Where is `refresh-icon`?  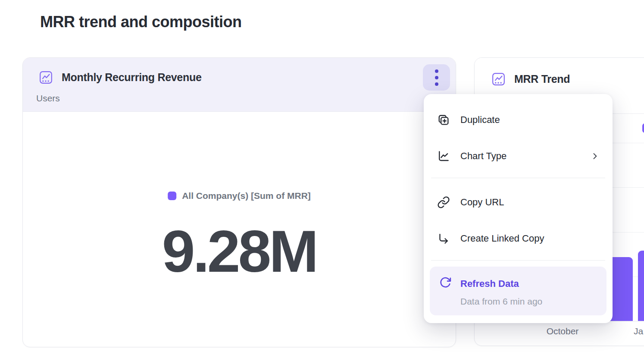
refresh-icon is located at coordinates (445, 284).